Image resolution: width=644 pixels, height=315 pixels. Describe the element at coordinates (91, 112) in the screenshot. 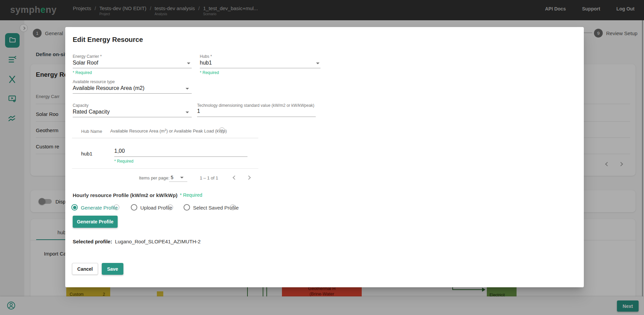

I see `capacity-select: Rated Capacity` at that location.